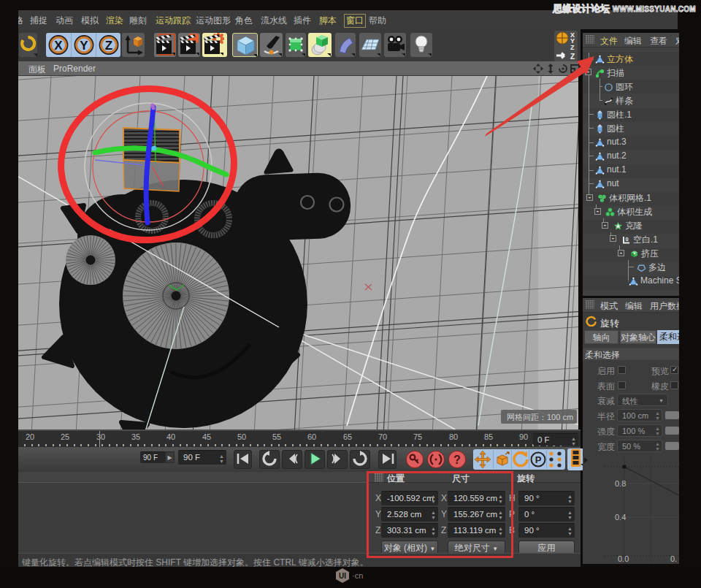 The image size is (701, 588). Describe the element at coordinates (358, 576) in the screenshot. I see `svg-text: ·cn` at that location.